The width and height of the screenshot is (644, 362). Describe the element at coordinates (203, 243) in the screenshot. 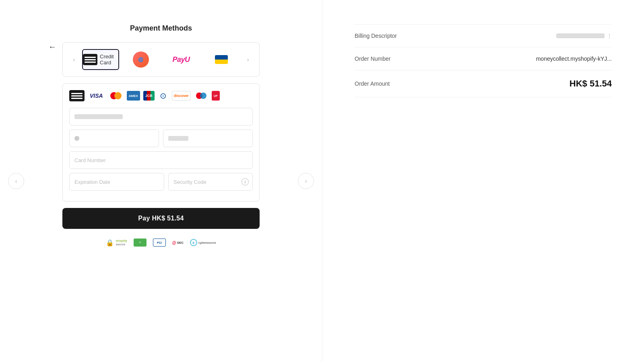

I see `cybersource-icon: ◐ cybersource` at that location.